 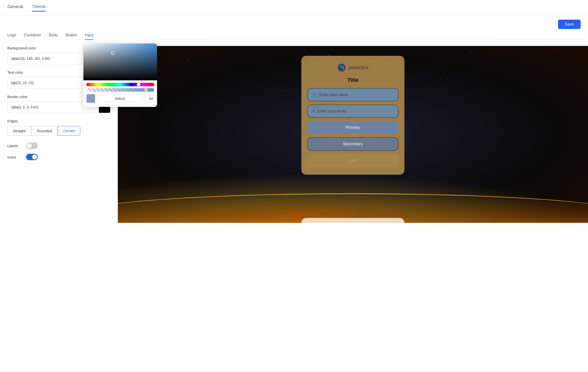 What do you see at coordinates (120, 75) in the screenshot?
I see `color-picker-popup: % hex` at bounding box center [120, 75].